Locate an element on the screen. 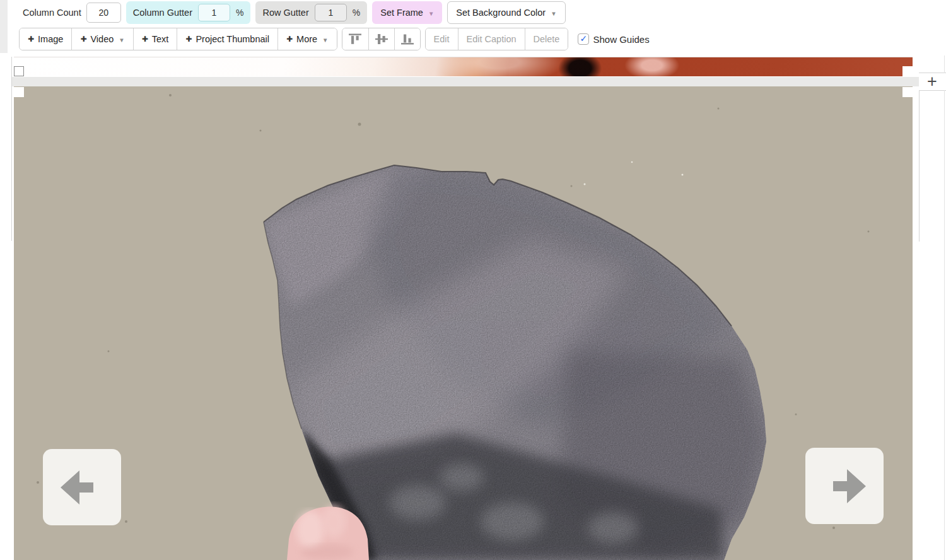  right-margin-guide is located at coordinates (920, 157).